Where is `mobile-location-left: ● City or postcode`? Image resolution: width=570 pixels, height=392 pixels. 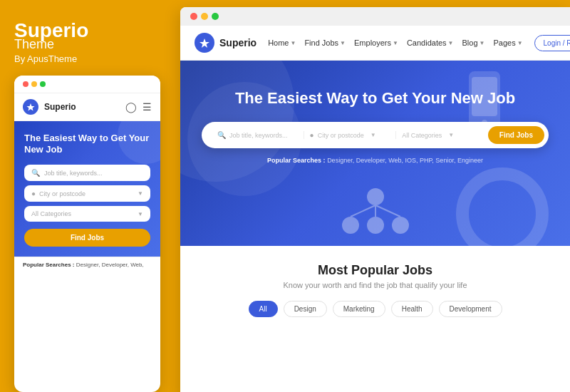
mobile-location-left: ● City or postcode is located at coordinates (58, 194).